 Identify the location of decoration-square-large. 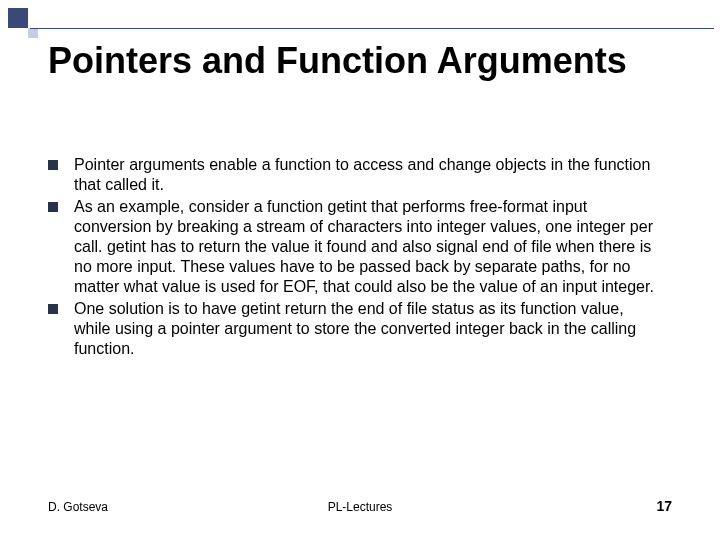
(18, 18).